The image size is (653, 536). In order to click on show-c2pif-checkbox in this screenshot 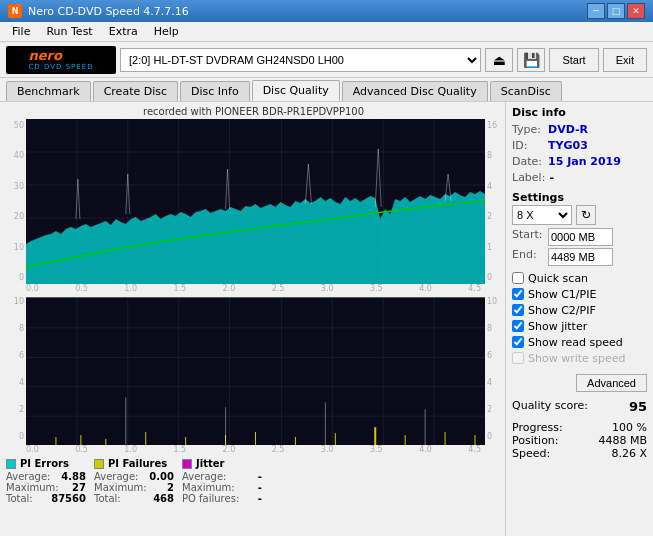, I will do `click(518, 310)`.